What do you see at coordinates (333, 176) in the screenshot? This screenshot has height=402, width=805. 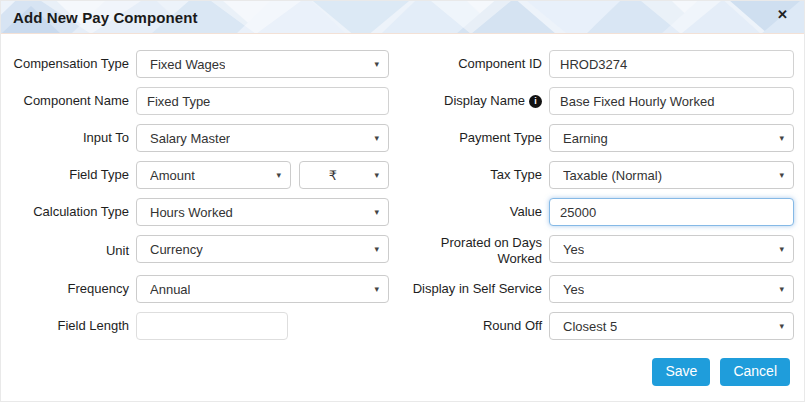 I see `select-value: ₹` at bounding box center [333, 176].